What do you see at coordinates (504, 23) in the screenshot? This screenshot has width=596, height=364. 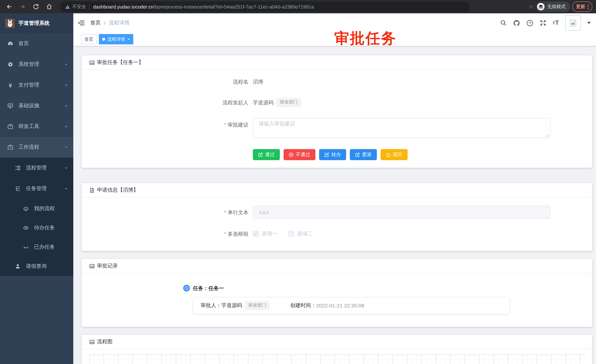 I see `search-button` at bounding box center [504, 23].